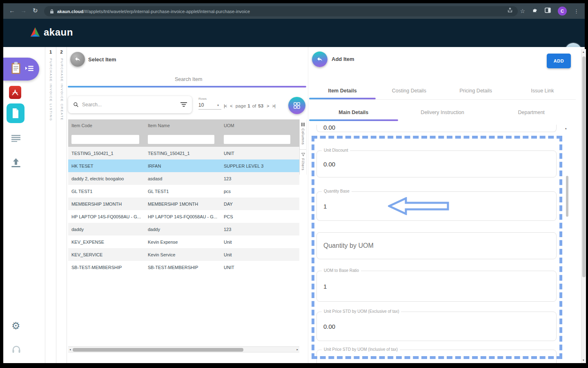 The height and width of the screenshot is (368, 588). What do you see at coordinates (231, 106) in the screenshot?
I see `prev-page-icon: <` at bounding box center [231, 106].